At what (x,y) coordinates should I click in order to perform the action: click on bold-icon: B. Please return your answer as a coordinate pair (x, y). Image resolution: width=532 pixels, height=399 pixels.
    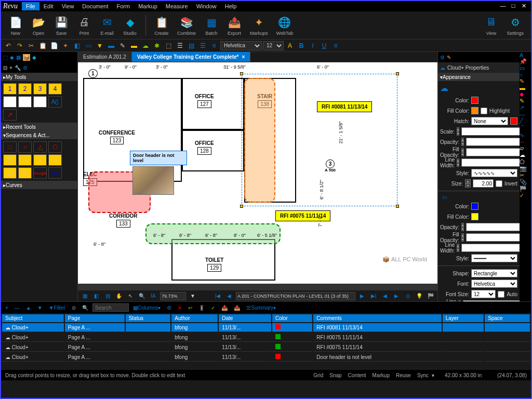
    Looking at the image, I should click on (301, 46).